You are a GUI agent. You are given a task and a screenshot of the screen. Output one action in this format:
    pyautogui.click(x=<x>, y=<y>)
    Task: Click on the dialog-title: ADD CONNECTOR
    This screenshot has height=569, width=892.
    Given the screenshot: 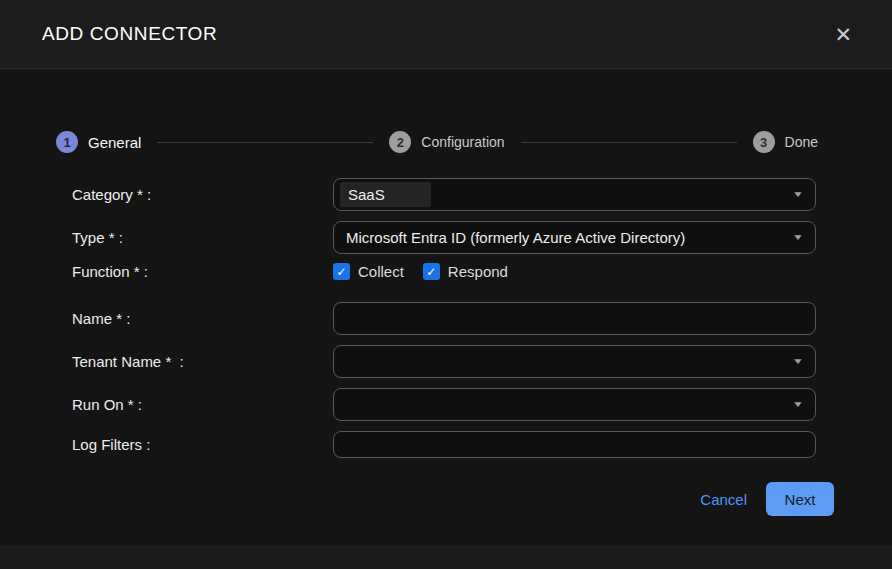 What is the action you would take?
    pyautogui.click(x=130, y=34)
    